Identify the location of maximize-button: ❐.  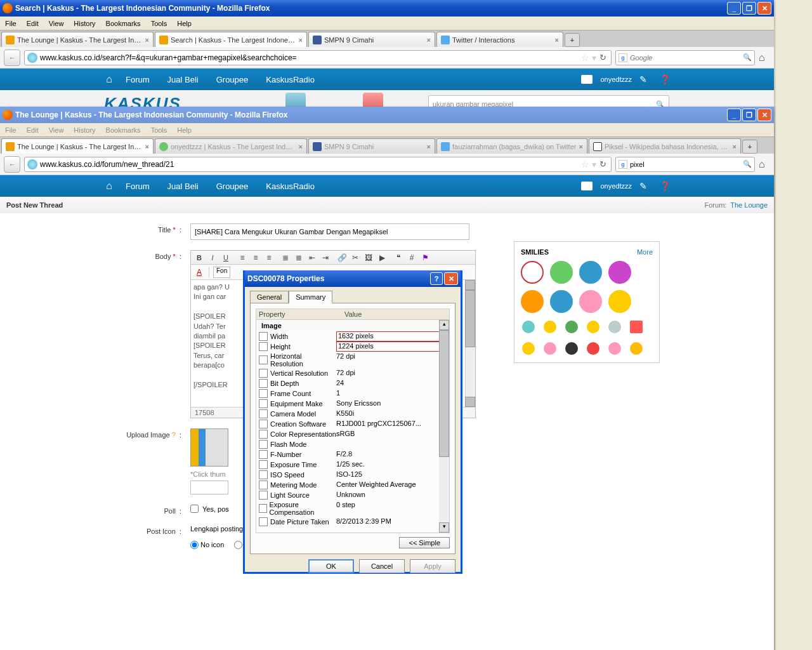
(749, 8).